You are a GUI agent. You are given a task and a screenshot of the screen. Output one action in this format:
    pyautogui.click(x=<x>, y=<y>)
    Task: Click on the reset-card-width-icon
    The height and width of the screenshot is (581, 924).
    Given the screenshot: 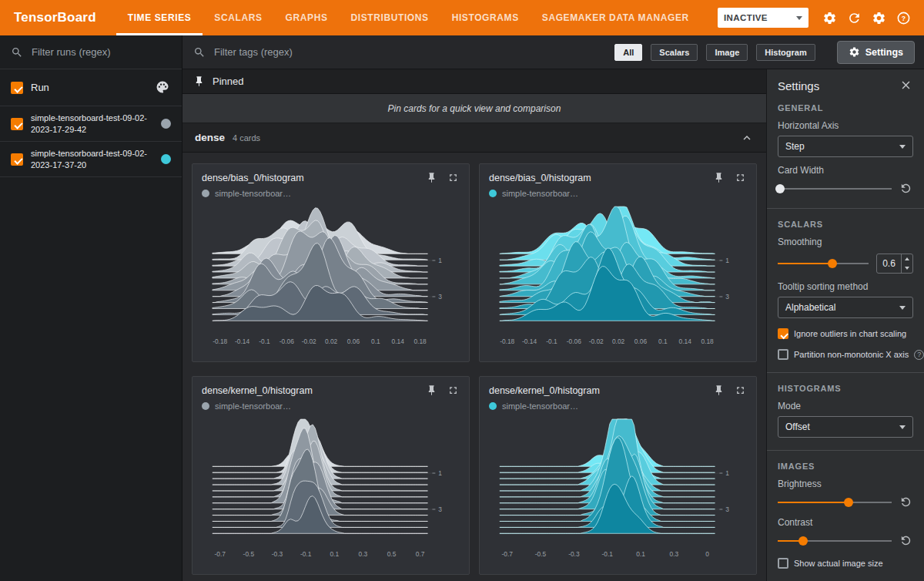 What is the action you would take?
    pyautogui.click(x=906, y=189)
    